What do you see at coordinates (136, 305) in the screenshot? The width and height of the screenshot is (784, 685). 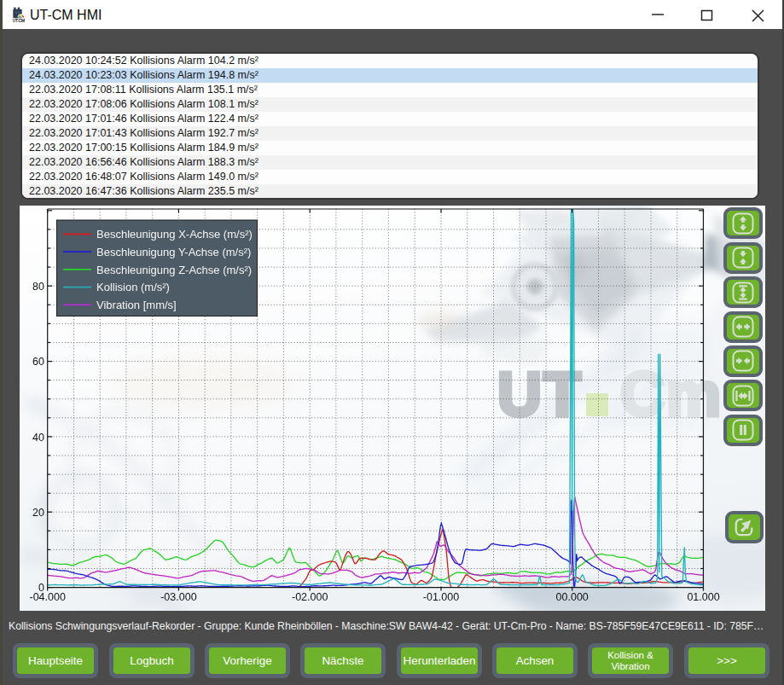 I see `svg-text: Vibration [mm/s]` at bounding box center [136, 305].